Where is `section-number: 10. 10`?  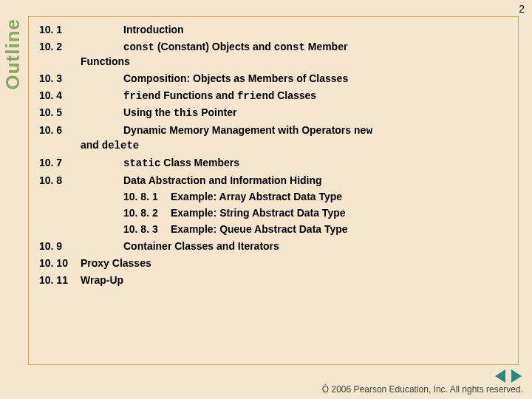
section-number: 10. 10 is located at coordinates (60, 263).